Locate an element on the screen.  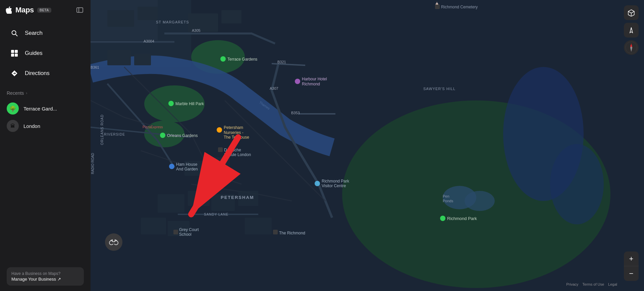
sidebar: Maps BETA Search is located at coordinates (45, 145).